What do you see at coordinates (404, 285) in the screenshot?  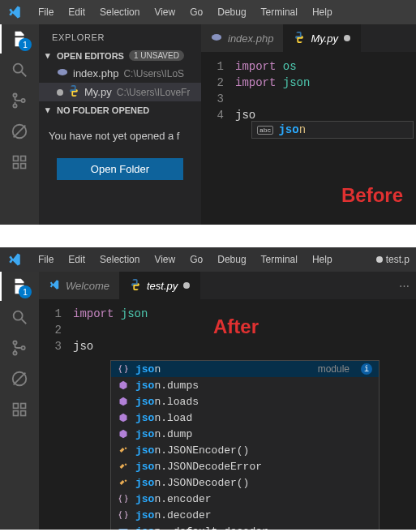 I see `tab-actions: ⋯` at bounding box center [404, 285].